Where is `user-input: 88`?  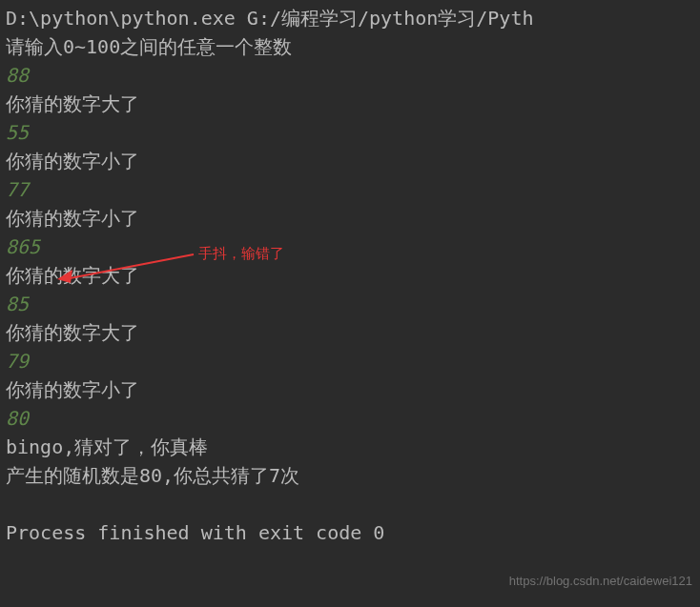 user-input: 88 is located at coordinates (350, 75).